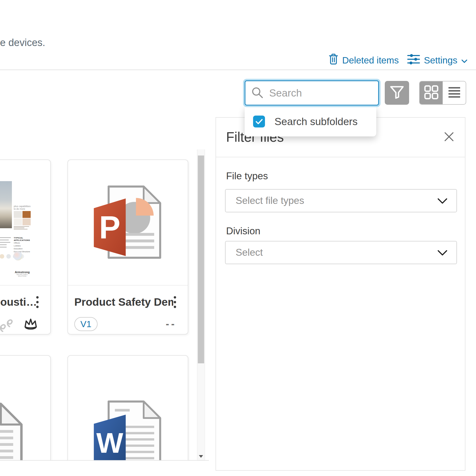  I want to click on crown-icon, so click(31, 325).